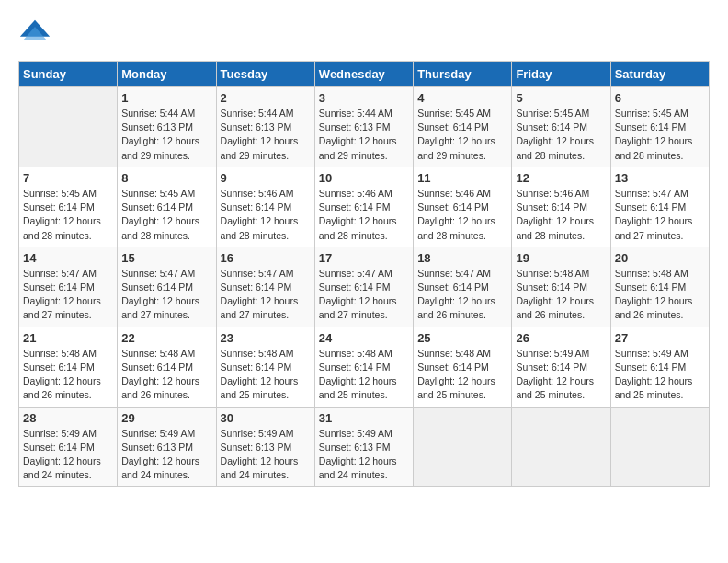 The height and width of the screenshot is (563, 728). I want to click on calendar-cell: 26Sunrise: 5:49 AM Sunset: 6:14 PM Dayli…, so click(561, 366).